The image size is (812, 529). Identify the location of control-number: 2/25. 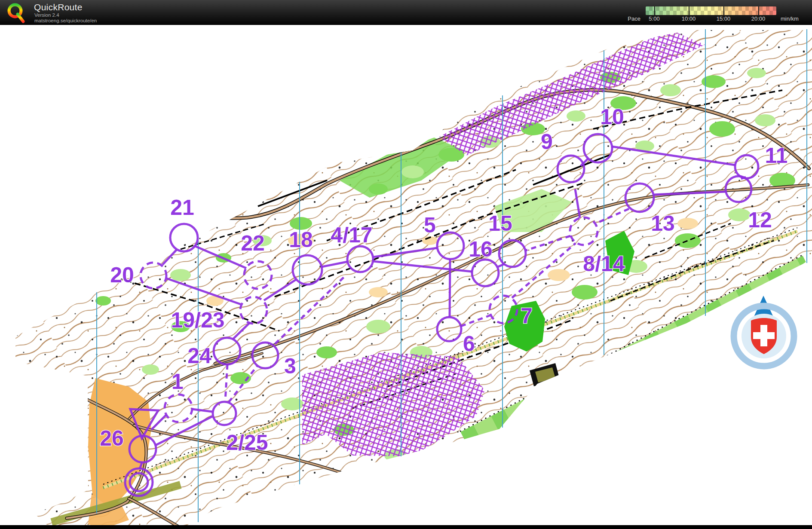
(247, 443).